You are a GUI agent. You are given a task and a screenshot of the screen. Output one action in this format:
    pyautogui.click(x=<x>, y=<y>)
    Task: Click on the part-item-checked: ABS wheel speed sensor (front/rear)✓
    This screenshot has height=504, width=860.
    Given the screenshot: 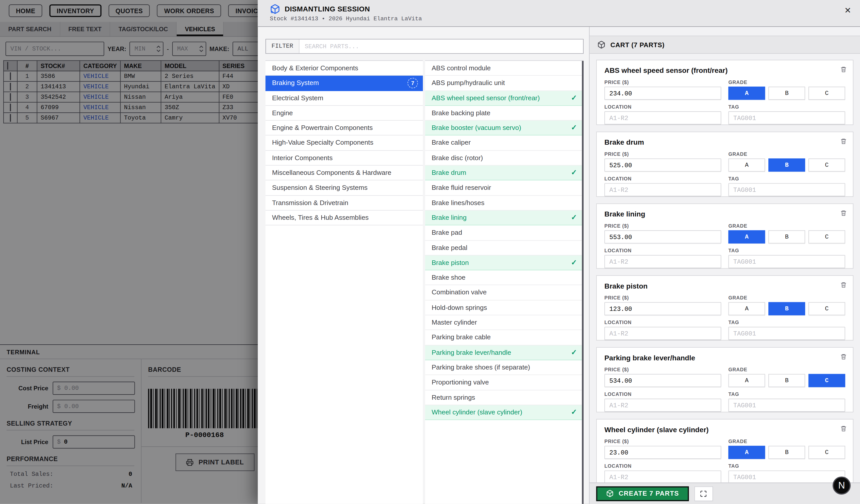 What is the action you would take?
    pyautogui.click(x=504, y=98)
    